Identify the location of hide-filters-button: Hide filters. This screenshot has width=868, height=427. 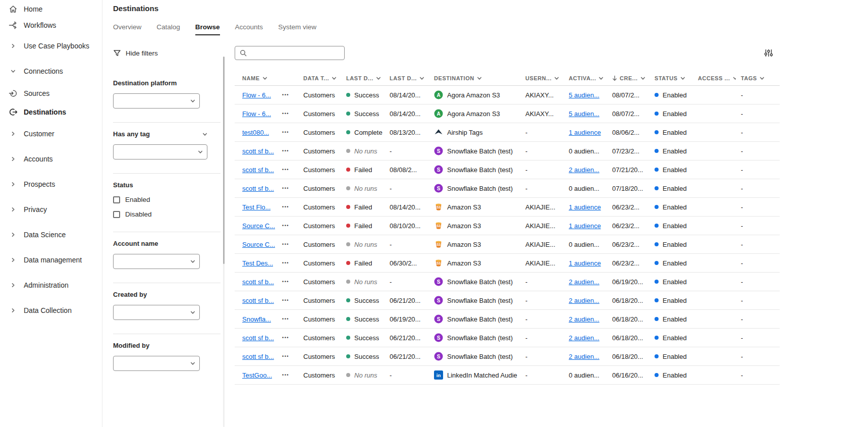
(135, 53).